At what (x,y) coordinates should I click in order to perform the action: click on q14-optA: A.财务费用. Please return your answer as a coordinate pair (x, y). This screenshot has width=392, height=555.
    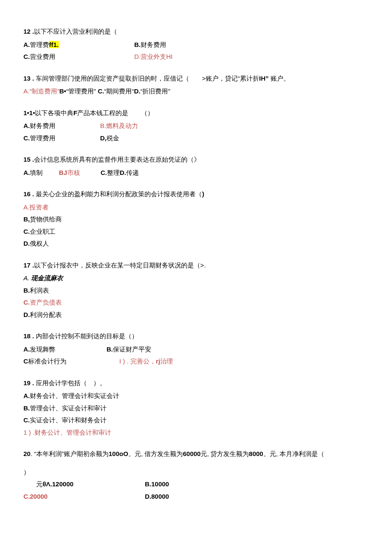
    Looking at the image, I should click on (62, 126).